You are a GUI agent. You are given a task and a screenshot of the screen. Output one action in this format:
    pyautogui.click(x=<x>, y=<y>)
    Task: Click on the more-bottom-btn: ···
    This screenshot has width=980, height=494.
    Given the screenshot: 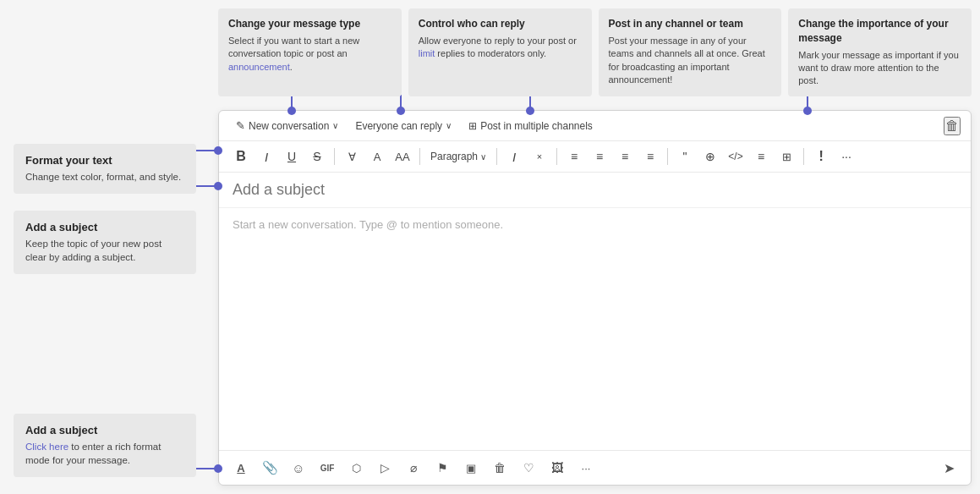 What is the action you would take?
    pyautogui.click(x=586, y=468)
    